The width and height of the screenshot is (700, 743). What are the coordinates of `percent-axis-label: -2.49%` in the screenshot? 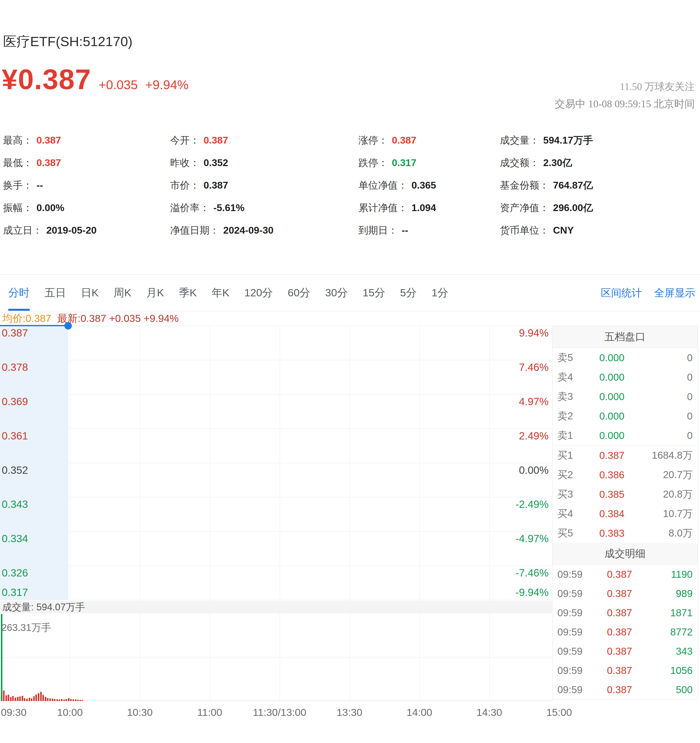 It's located at (514, 504).